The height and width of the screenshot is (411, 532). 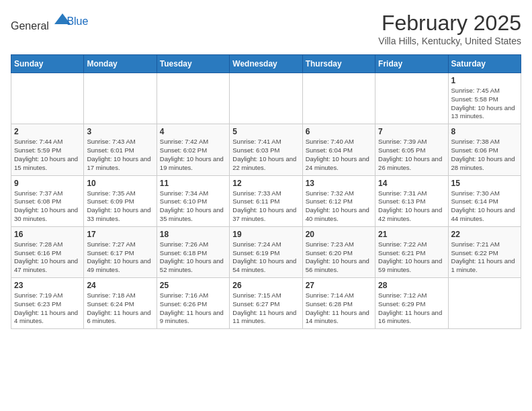 I want to click on day-number: 17, so click(x=120, y=234).